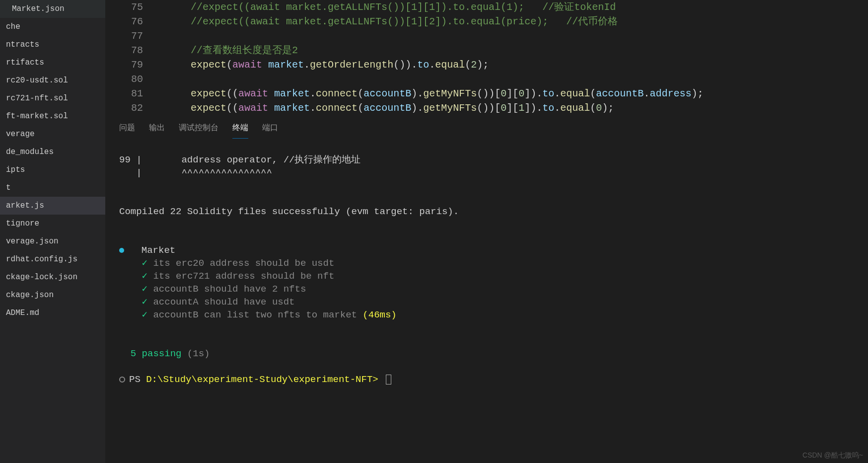 This screenshot has height=463, width=868. I want to click on line-number-gutter: 7576777879808182, so click(130, 58).